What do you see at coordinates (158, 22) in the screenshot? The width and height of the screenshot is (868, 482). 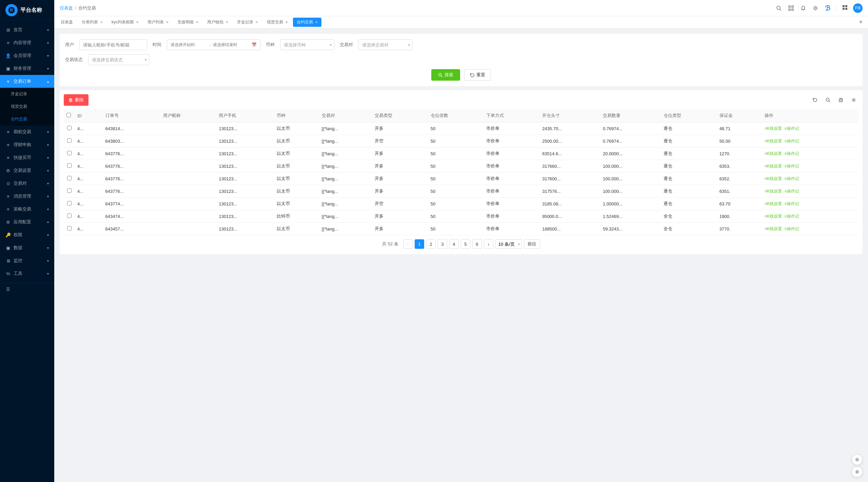 I see `tab-user-list: 用户列表 ✕` at bounding box center [158, 22].